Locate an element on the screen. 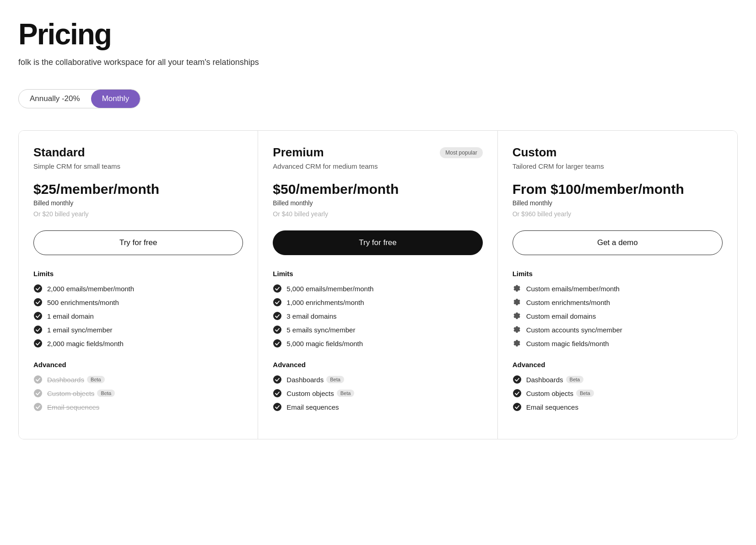 This screenshot has height=545, width=756. limit-text-standard-2: 1 email domain is located at coordinates (70, 316).